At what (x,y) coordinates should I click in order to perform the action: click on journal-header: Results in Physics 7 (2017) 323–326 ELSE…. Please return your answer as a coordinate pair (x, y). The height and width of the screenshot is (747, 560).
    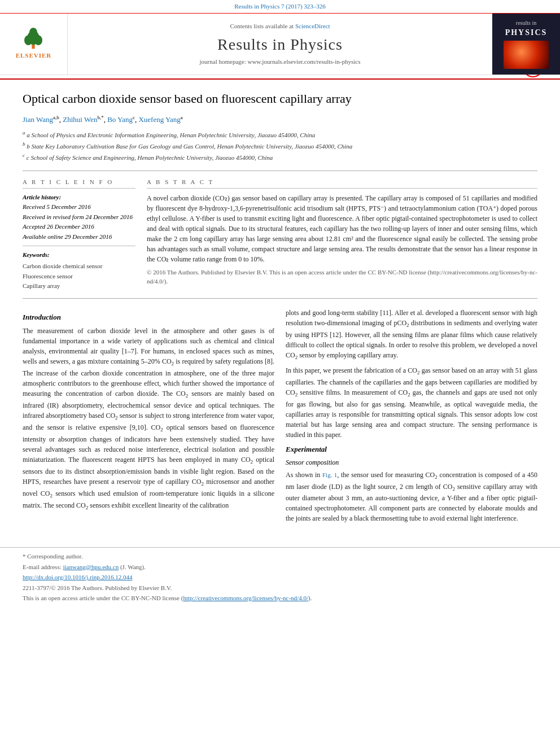
    Looking at the image, I should click on (280, 40).